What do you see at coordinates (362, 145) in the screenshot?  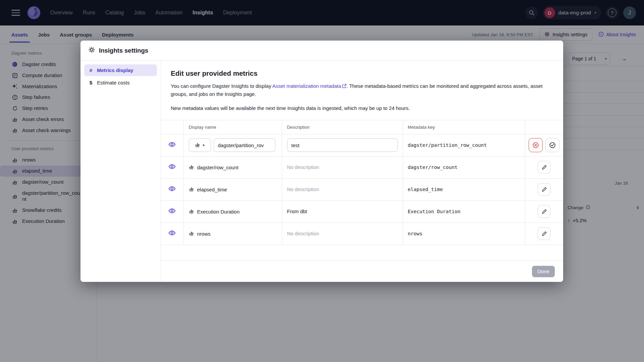 I see `table-row: ▾ dagster/partition_row_count` at bounding box center [362, 145].